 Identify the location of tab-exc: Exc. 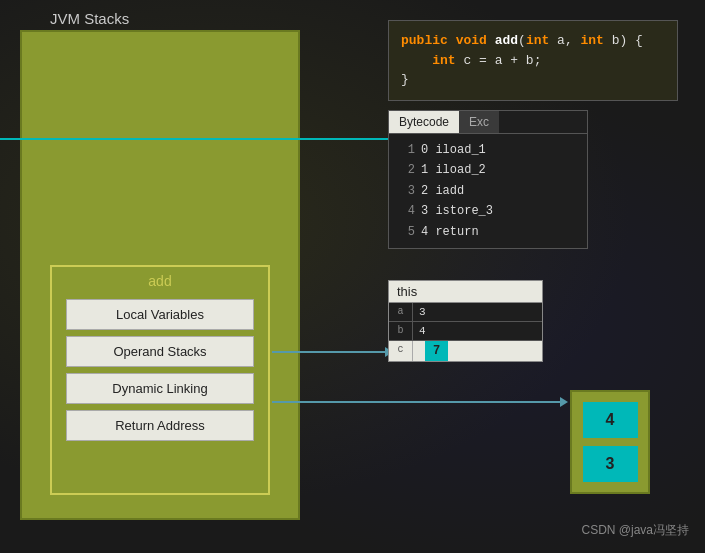
(479, 122).